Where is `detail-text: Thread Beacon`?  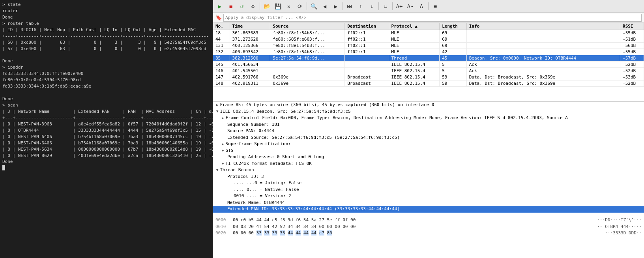 detail-text: Thread Beacon is located at coordinates (237, 170).